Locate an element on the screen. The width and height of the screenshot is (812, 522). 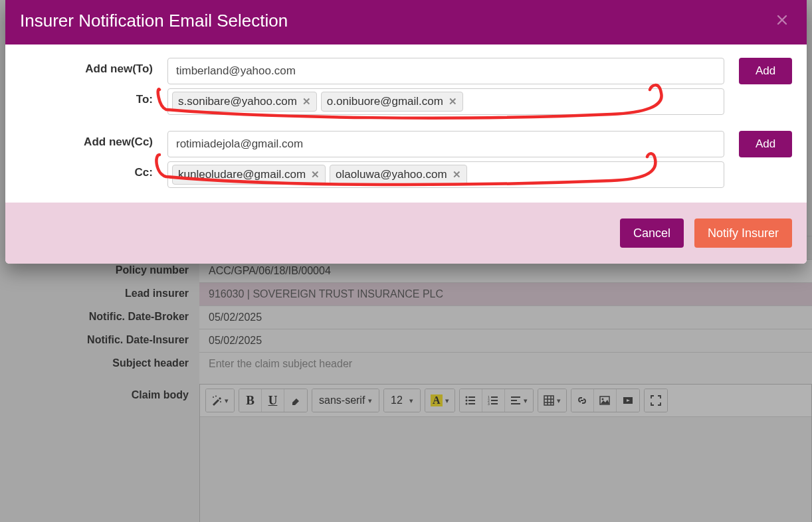
cancel-button: Cancel is located at coordinates (652, 233).